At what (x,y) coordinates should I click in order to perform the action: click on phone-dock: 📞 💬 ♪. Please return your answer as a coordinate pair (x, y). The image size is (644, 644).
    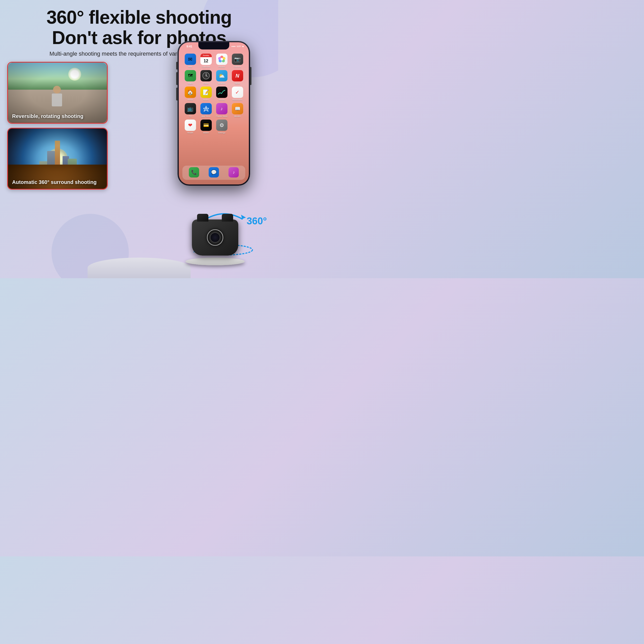
    Looking at the image, I should click on (214, 173).